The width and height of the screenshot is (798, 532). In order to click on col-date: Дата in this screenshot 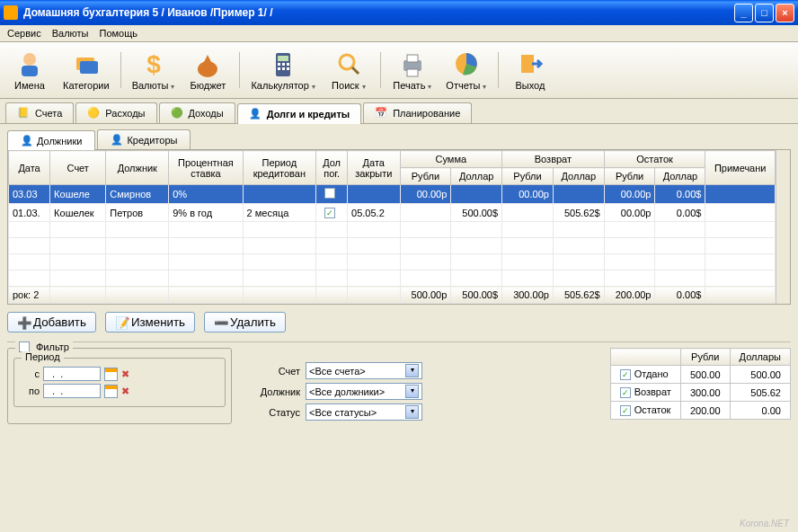, I will do `click(30, 168)`.